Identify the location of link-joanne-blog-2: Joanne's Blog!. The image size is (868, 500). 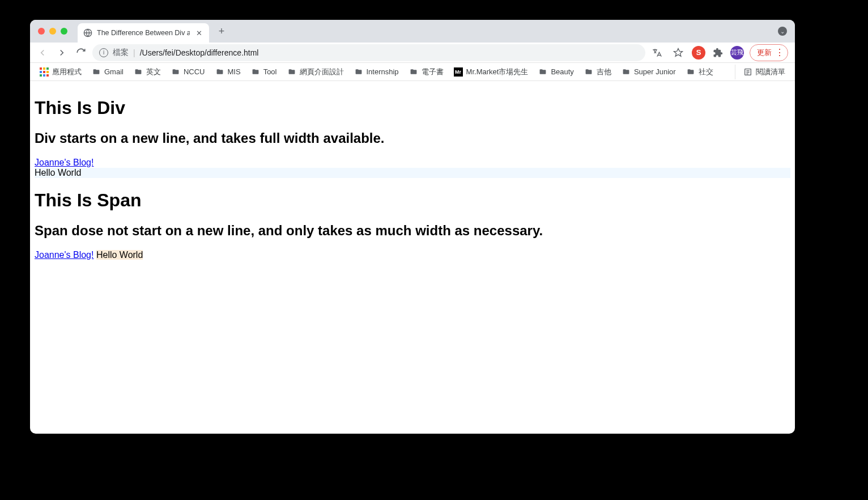
(64, 255).